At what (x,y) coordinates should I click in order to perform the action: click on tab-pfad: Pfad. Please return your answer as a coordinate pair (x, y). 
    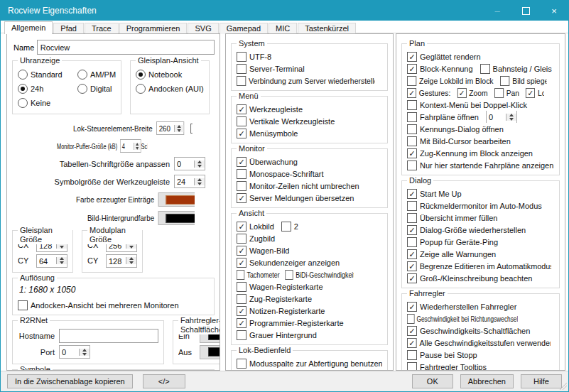
    Looking at the image, I should click on (68, 28).